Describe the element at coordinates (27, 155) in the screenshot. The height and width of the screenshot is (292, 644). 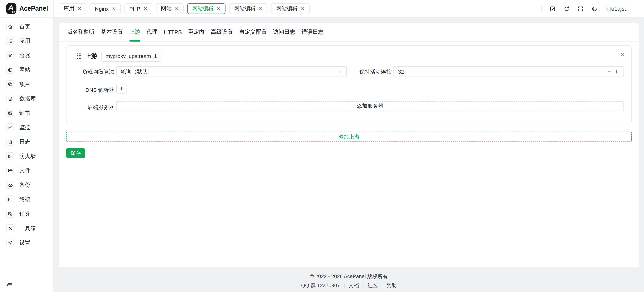
I see `sidebar-nav: 首页 应用 容器 网站 项目` at that location.